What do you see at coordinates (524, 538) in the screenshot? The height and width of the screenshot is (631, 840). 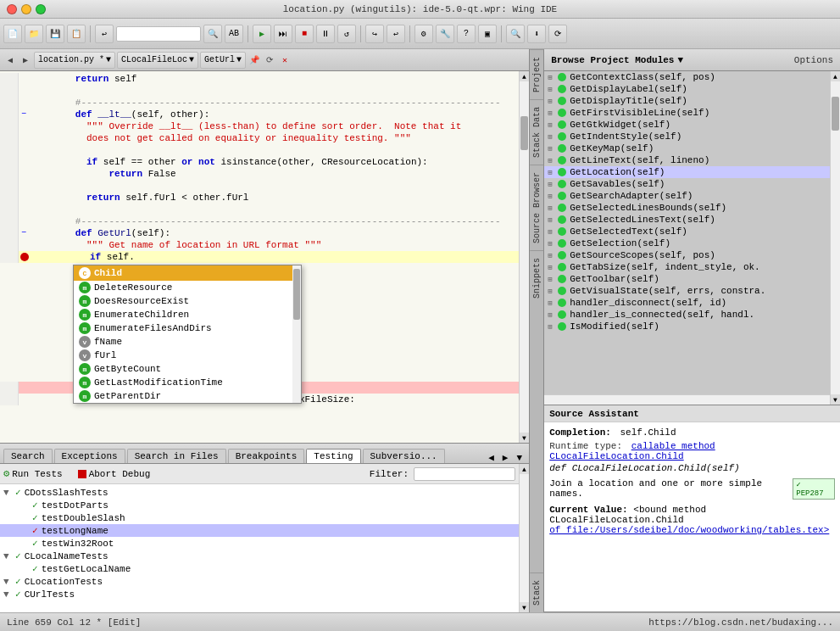 I see `bottom-vscrollbar: ▲ ▼` at bounding box center [524, 538].